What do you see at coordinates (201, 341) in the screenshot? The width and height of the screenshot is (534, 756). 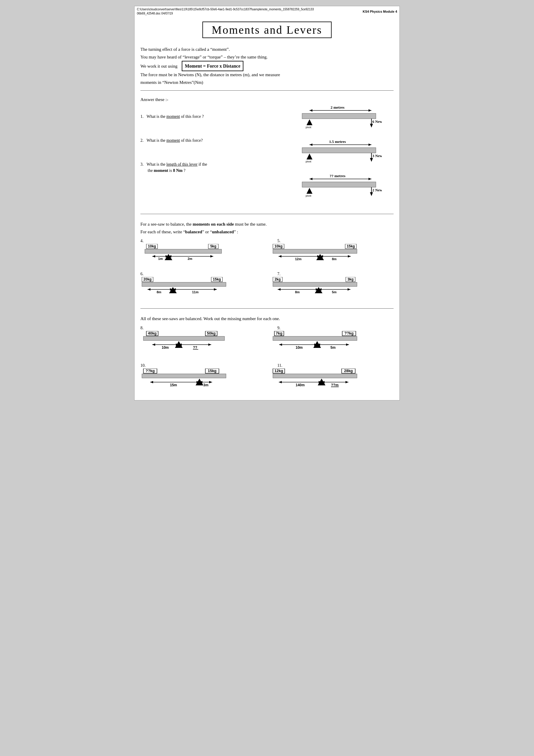 I see `missing-8: 8. 40kg 50kg 10m` at bounding box center [201, 341].